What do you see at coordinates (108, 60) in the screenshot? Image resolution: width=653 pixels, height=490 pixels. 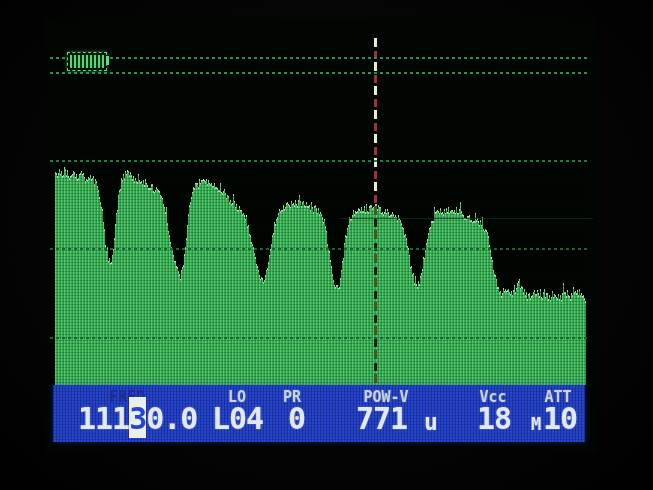 I see `battery-terminal` at bounding box center [108, 60].